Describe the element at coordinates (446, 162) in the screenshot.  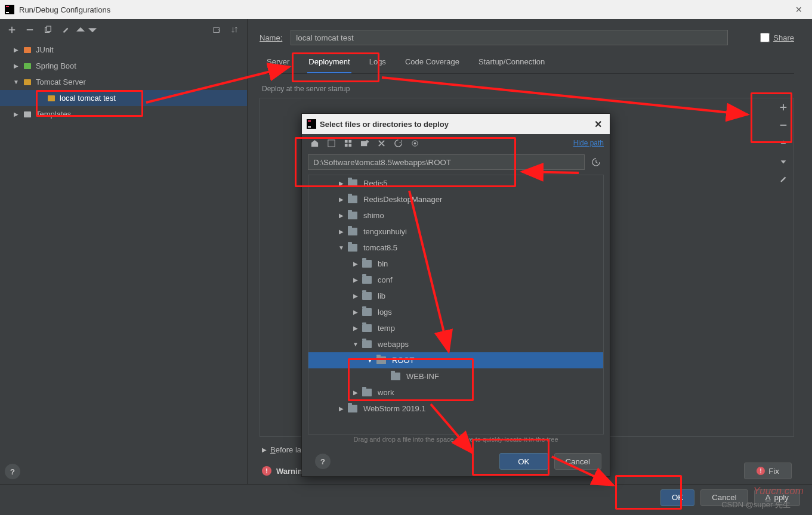
I see `path-input` at that location.